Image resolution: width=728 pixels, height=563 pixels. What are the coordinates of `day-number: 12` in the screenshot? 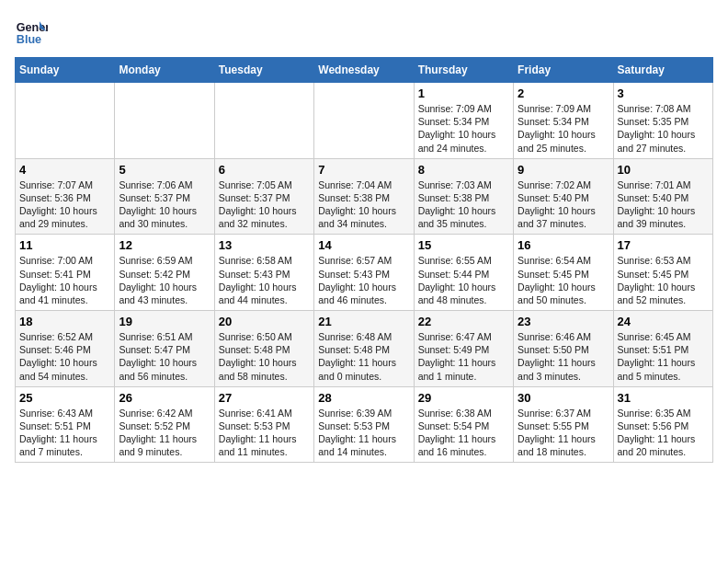 It's located at (164, 245).